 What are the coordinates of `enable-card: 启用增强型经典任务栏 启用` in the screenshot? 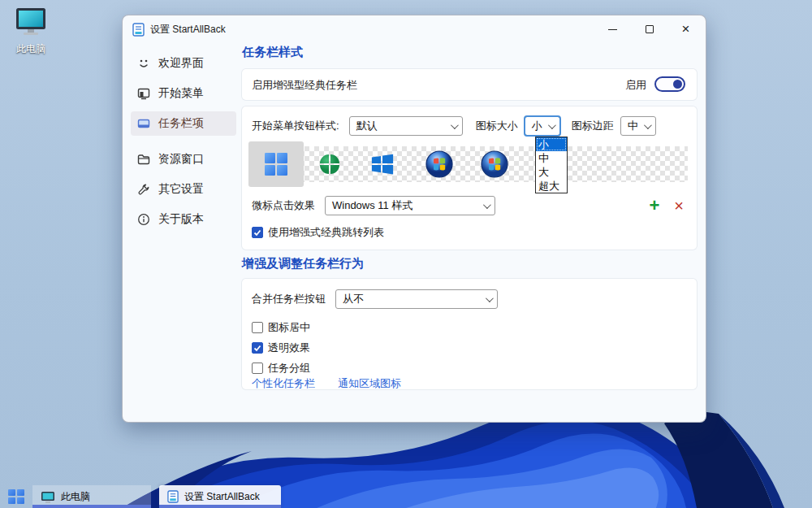 It's located at (469, 85).